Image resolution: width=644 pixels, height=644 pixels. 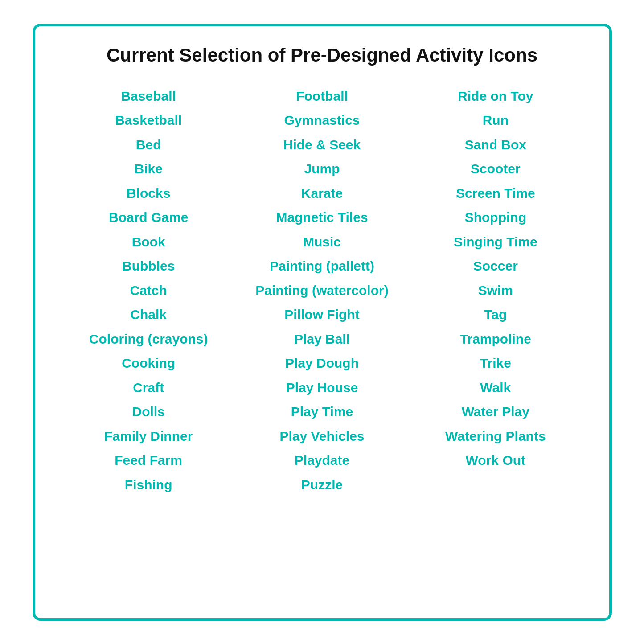 What do you see at coordinates (496, 340) in the screenshot?
I see `list-item: Trampoline` at bounding box center [496, 340].